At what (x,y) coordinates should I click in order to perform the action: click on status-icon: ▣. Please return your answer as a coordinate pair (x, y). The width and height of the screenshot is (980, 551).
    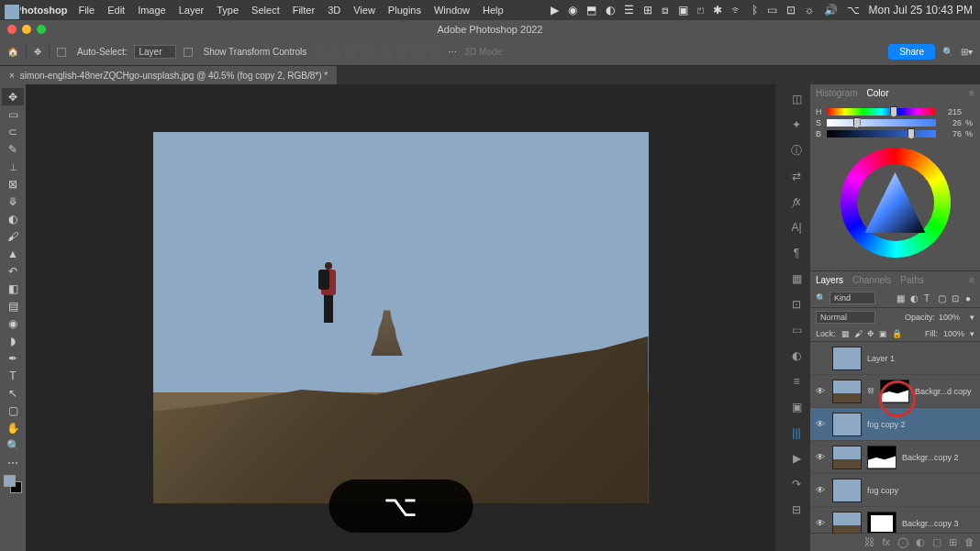
    Looking at the image, I should click on (683, 10).